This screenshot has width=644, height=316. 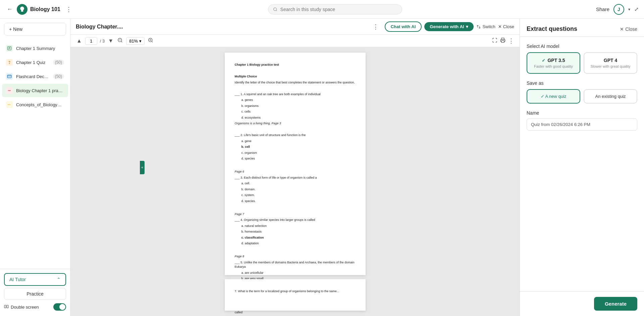 I want to click on name-label: Name, so click(x=582, y=113).